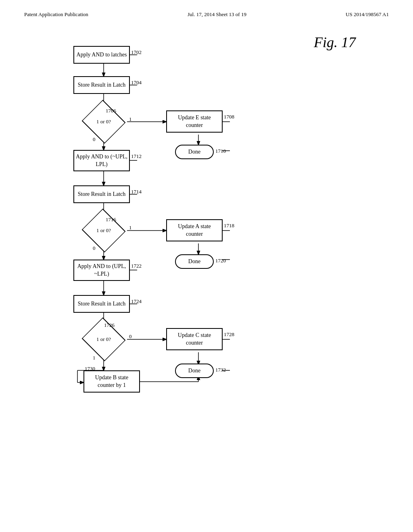 This screenshot has width=413, height=532. What do you see at coordinates (194, 371) in the screenshot?
I see `pill-1732: Done` at bounding box center [194, 371].